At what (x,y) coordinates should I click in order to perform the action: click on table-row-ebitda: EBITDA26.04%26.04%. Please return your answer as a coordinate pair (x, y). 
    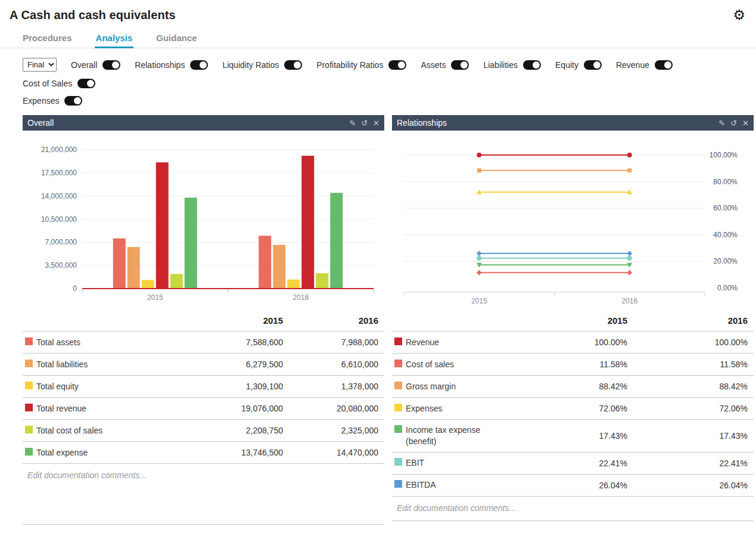
    Looking at the image, I should click on (573, 485).